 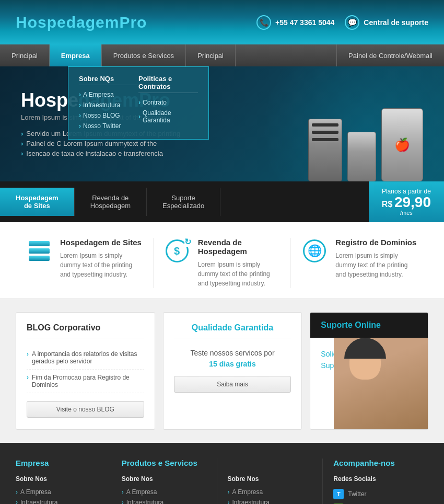 I want to click on footer-empresa-item-2: Infraestrutura, so click(x=58, y=501).